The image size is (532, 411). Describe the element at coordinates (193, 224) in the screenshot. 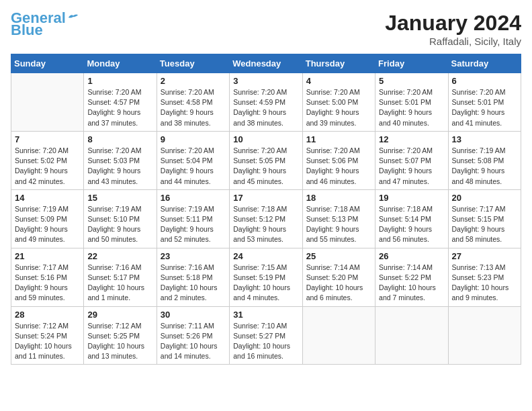

I see `day-info: Sunrise: 7:19 AMSunset: 5:11 PMDaylight:…` at that location.